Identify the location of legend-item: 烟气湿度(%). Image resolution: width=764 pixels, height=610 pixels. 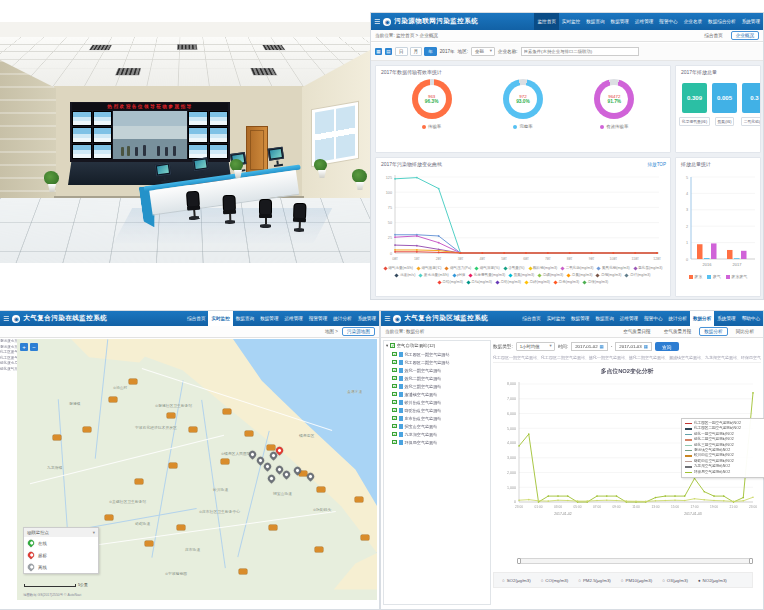
(487, 268).